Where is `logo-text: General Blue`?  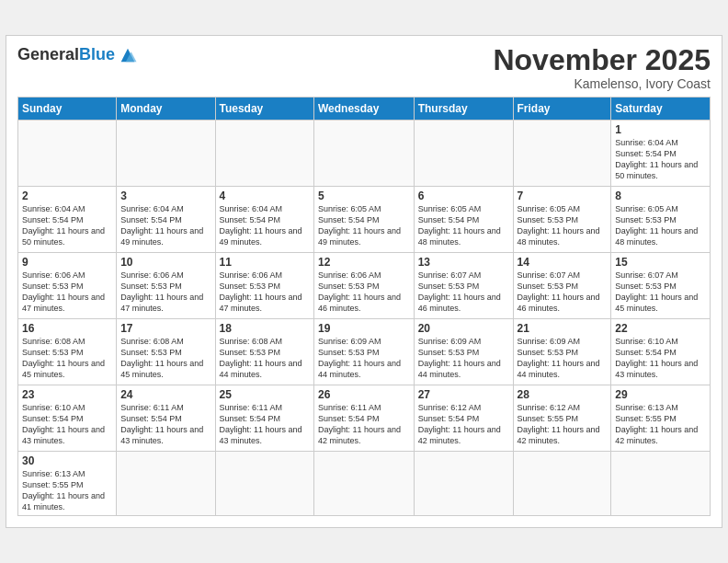
logo-text: General Blue is located at coordinates (77, 55).